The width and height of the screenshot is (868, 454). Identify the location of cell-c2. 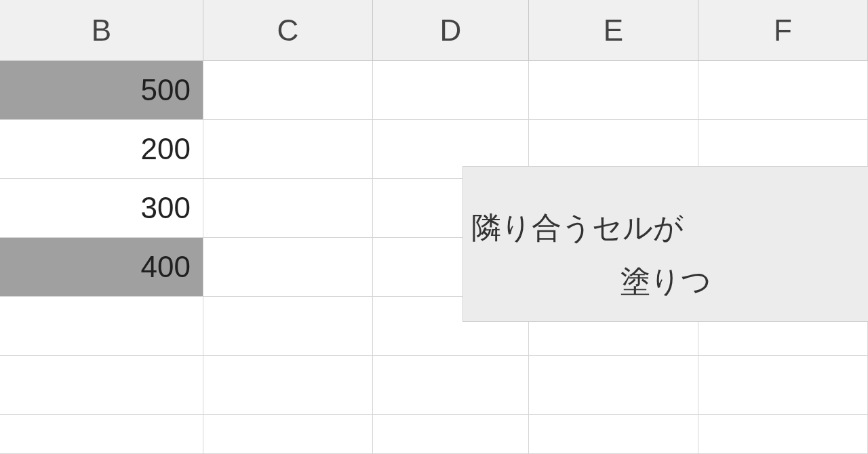
(288, 149).